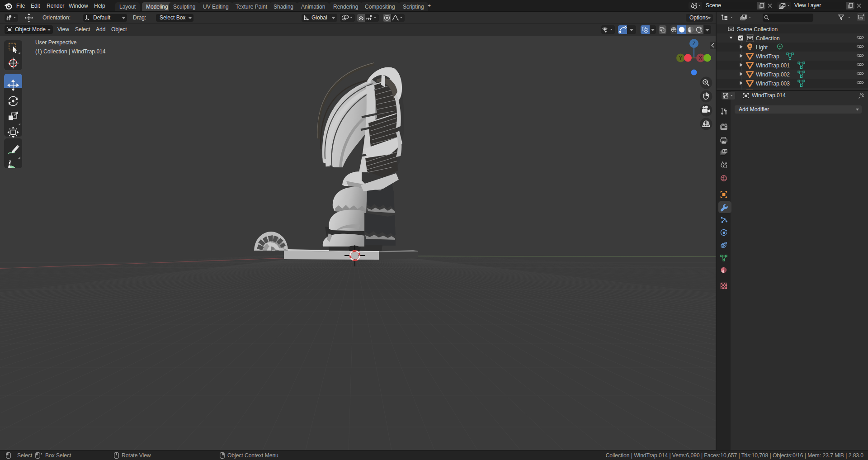  I want to click on svg-text: Y, so click(681, 58).